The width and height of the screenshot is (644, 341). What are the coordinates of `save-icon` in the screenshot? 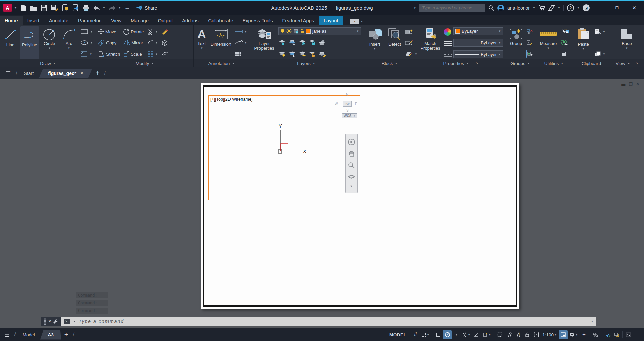 It's located at (44, 8).